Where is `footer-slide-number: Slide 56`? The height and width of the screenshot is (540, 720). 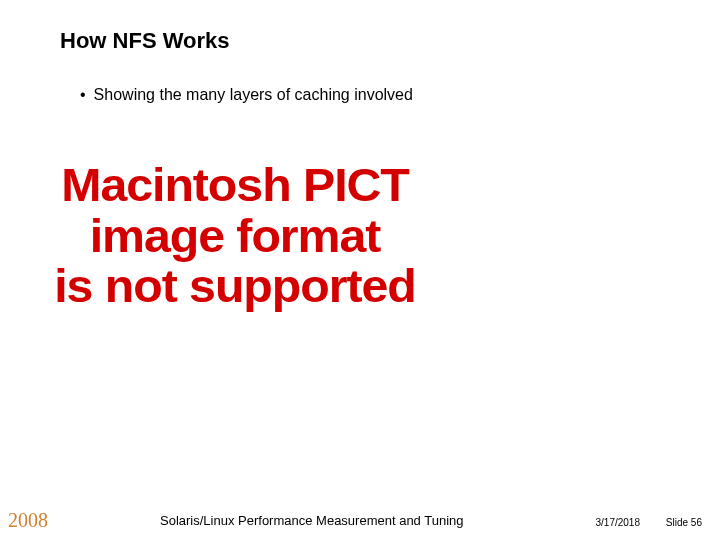
footer-slide-number: Slide 56 is located at coordinates (684, 522).